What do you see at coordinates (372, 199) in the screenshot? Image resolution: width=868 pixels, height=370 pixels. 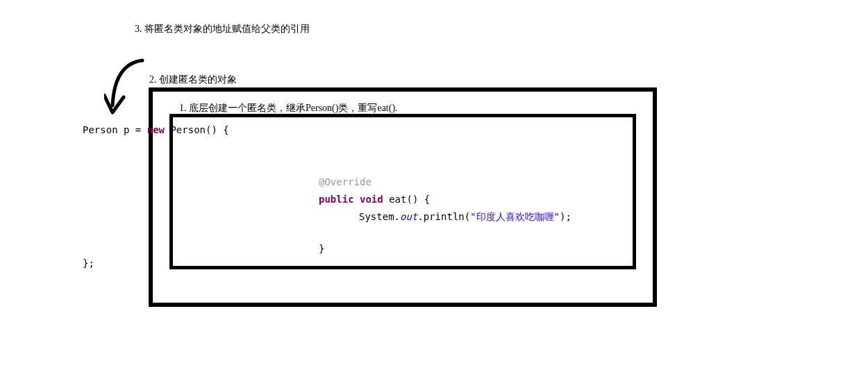 I see `keyword-void: void` at bounding box center [372, 199].